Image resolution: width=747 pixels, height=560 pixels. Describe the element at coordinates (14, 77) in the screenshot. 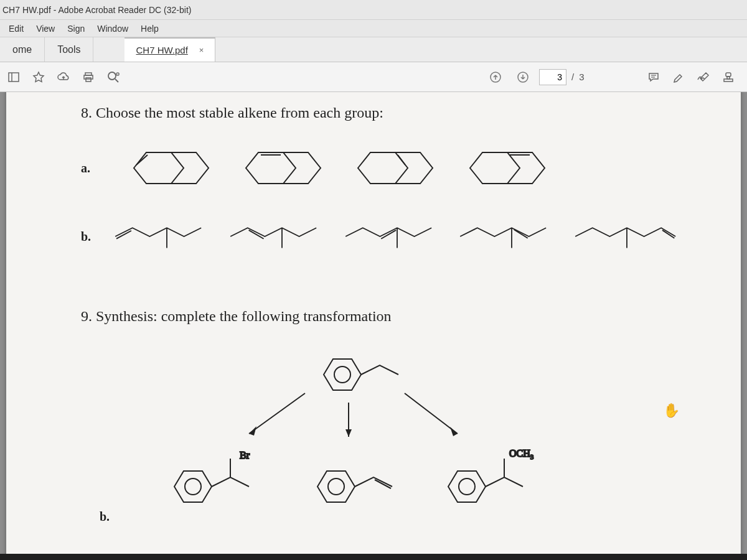

I see `sidebar-toggle-icon` at that location.